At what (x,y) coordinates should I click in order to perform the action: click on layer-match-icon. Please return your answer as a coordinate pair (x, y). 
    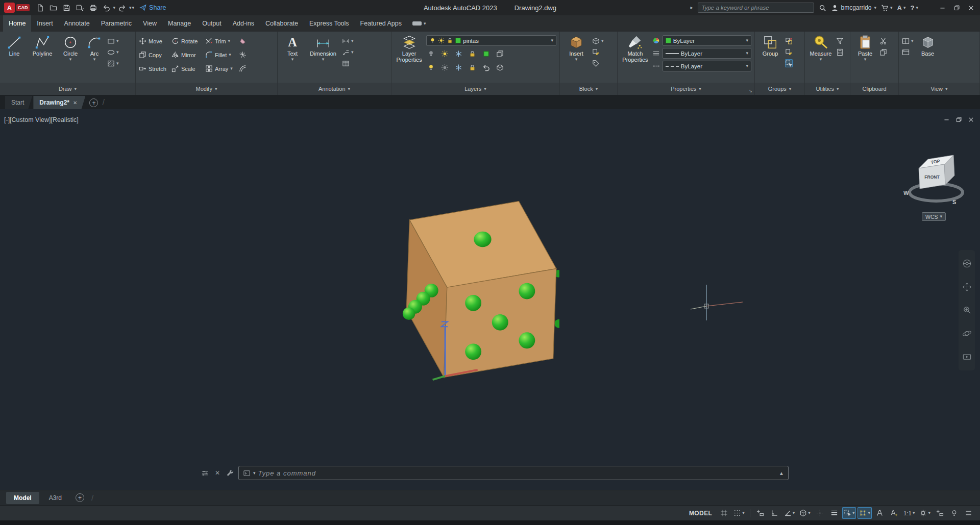
    Looking at the image, I should click on (500, 54).